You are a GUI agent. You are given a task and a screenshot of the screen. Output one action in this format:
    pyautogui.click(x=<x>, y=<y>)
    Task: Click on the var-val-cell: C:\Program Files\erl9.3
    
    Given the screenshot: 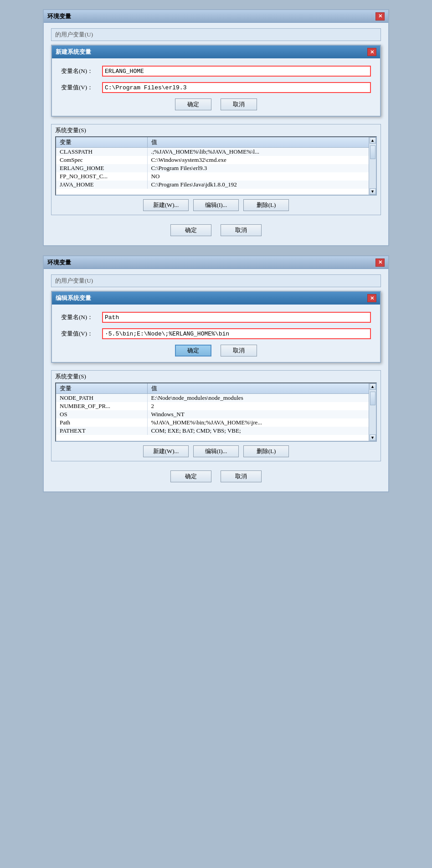 What is the action you would take?
    pyautogui.click(x=262, y=168)
    